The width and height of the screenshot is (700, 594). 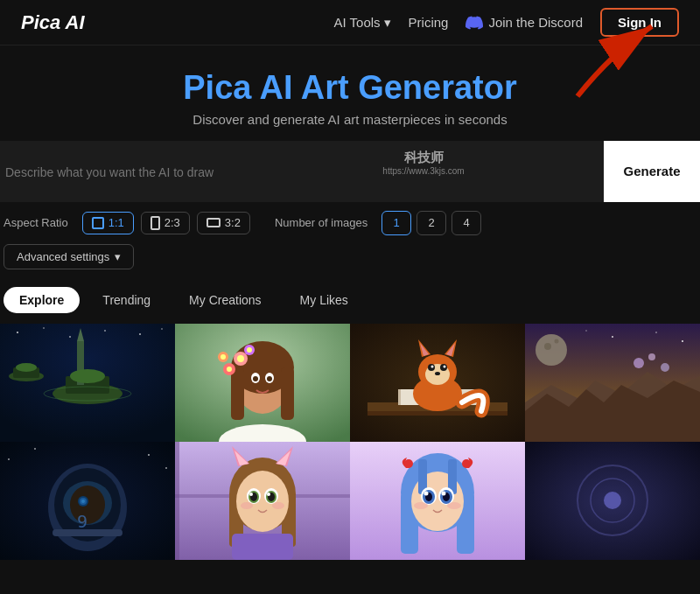 I want to click on tab-my-likes: My Likes, so click(x=324, y=300).